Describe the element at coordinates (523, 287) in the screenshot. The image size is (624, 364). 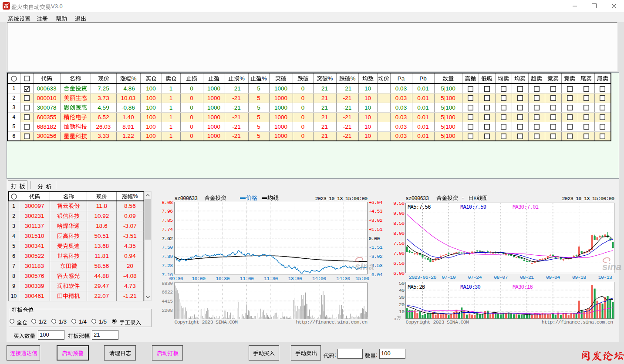
I see `svg-text: MA30:16` at that location.